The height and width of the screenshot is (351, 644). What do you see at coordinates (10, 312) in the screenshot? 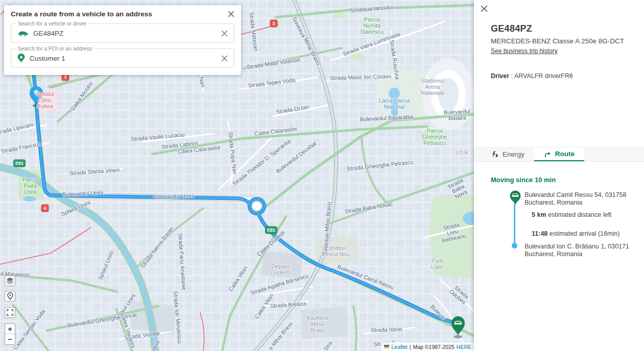
I see `fullscreen-button` at bounding box center [10, 312].